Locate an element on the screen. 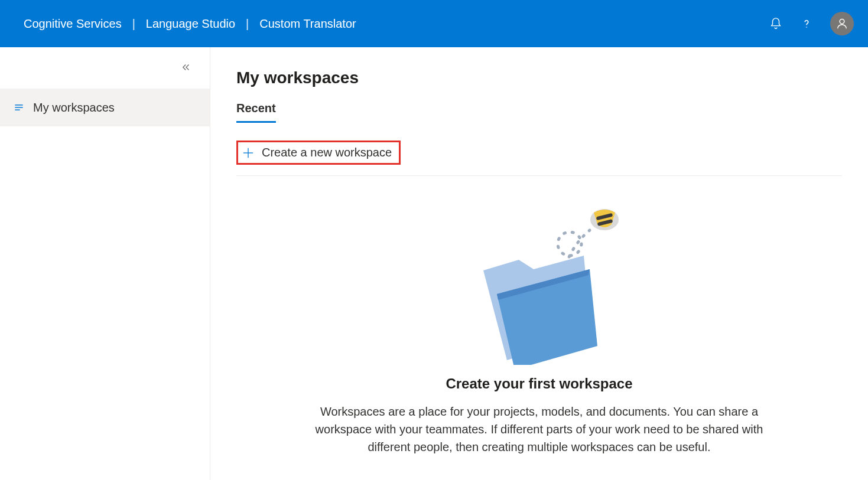  list-icon is located at coordinates (19, 107).